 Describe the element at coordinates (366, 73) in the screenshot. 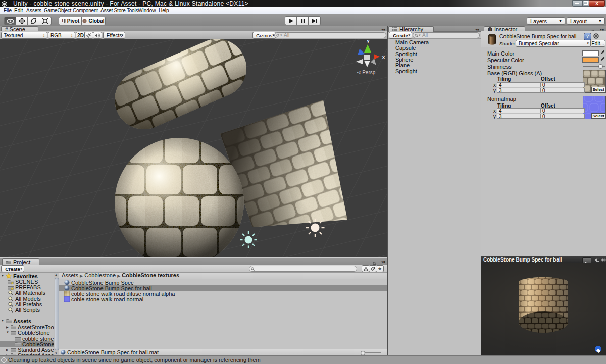

I see `svg-text: ⋖ Persp` at that location.